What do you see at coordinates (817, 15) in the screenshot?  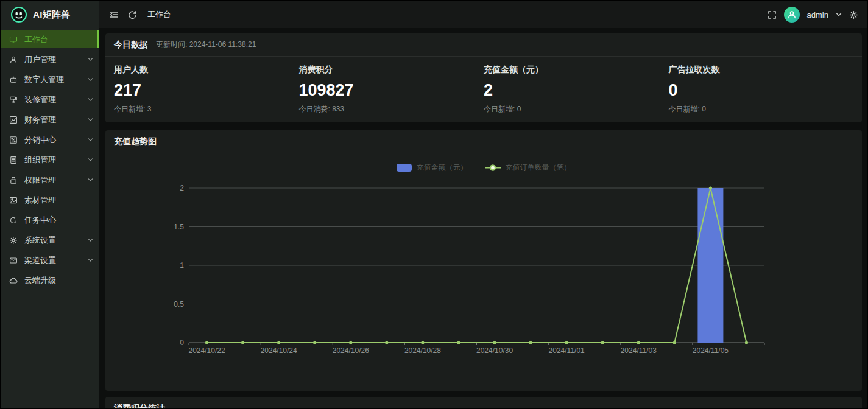 I see `username: admin` at bounding box center [817, 15].